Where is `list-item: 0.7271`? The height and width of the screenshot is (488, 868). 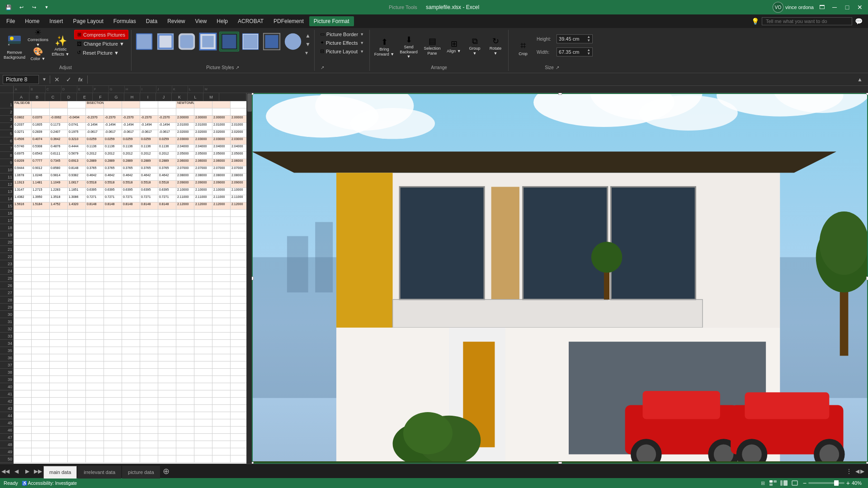 list-item: 0.7271 is located at coordinates (131, 199).